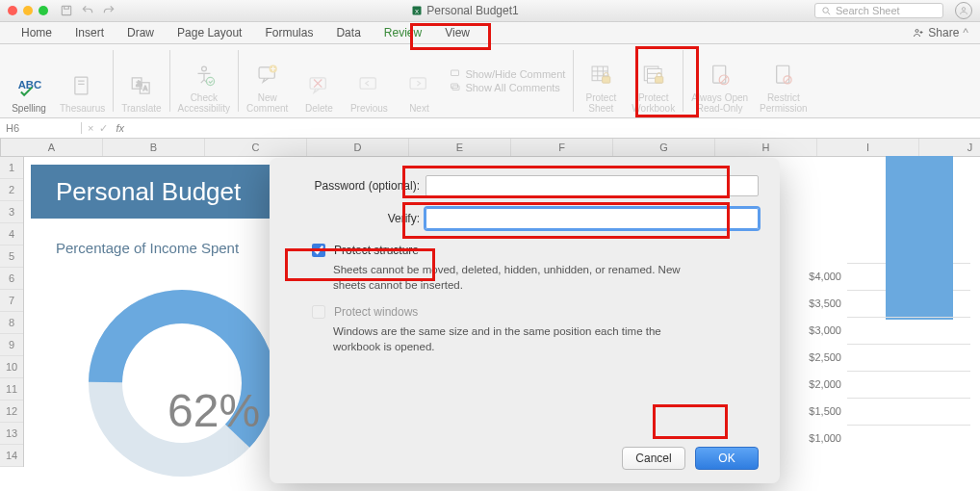 Image resolution: width=980 pixels, height=491 pixels. Describe the element at coordinates (37, 33) in the screenshot. I see `tab-home: Home` at that location.